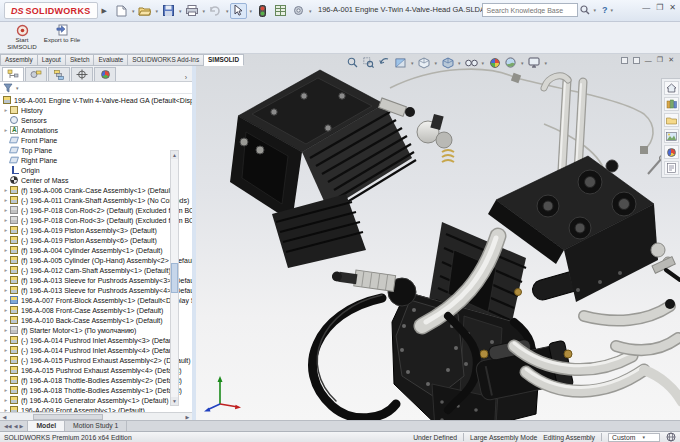 This screenshot has width=680, height=442. Describe the element at coordinates (46, 426) in the screenshot. I see `tab-model: Model` at that location.